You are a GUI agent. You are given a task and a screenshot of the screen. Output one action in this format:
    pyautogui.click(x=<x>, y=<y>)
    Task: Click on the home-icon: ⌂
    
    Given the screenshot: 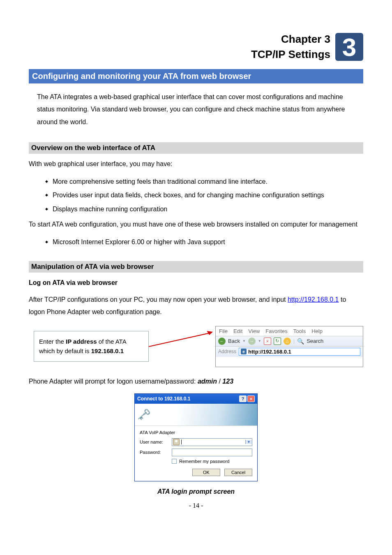 What is the action you would take?
    pyautogui.click(x=287, y=341)
    